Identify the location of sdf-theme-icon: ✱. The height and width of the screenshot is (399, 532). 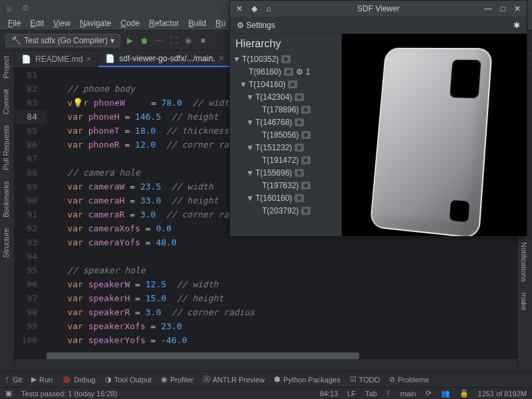
(517, 25).